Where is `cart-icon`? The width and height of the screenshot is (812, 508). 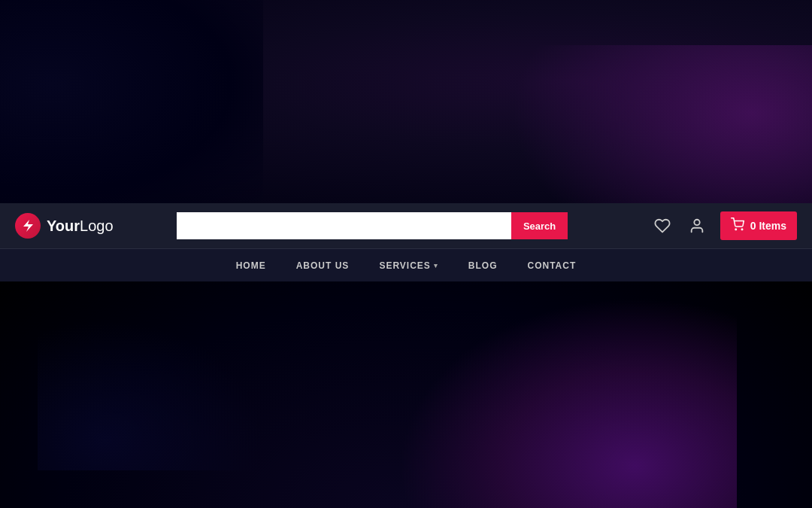 cart-icon is located at coordinates (738, 226).